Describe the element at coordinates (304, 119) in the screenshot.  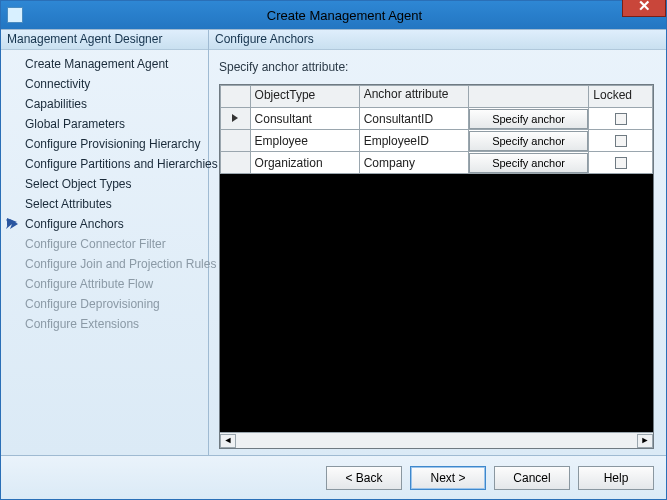
I see `cell-objecttype: Consultant` at that location.